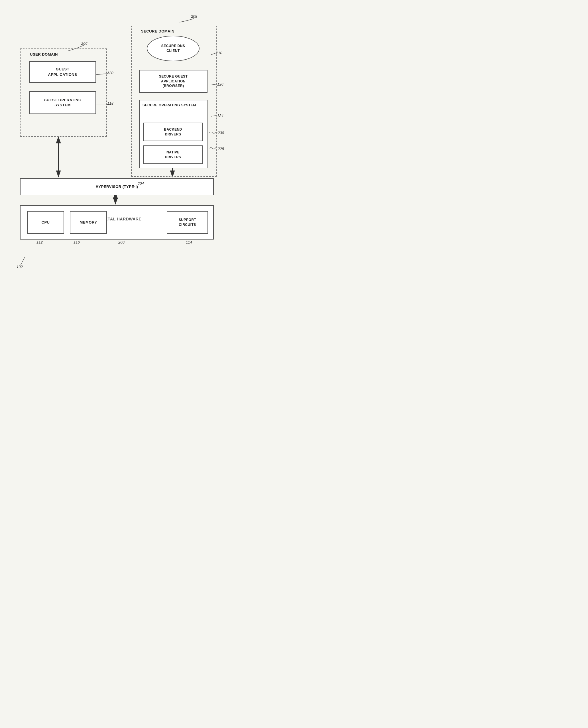 Image resolution: width=588 pixels, height=728 pixels. Describe the element at coordinates (110, 73) in the screenshot. I see `ref-120: 120` at that location.